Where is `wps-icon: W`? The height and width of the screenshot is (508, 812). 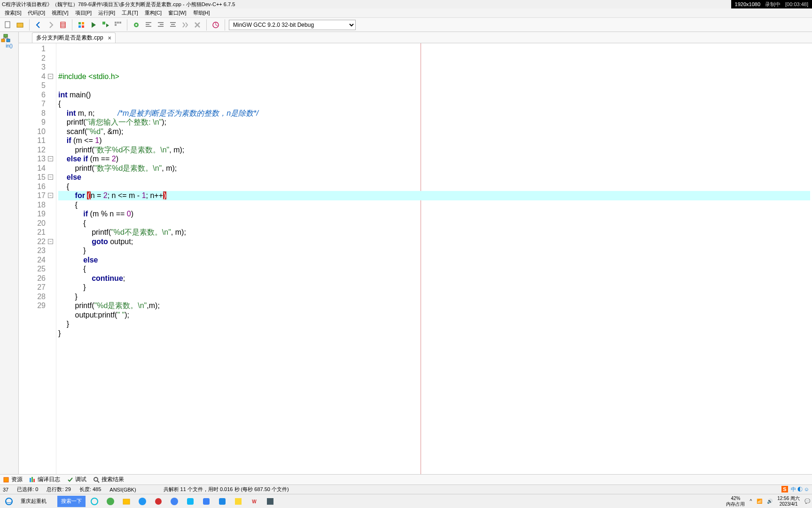 wps-icon: W is located at coordinates (254, 501).